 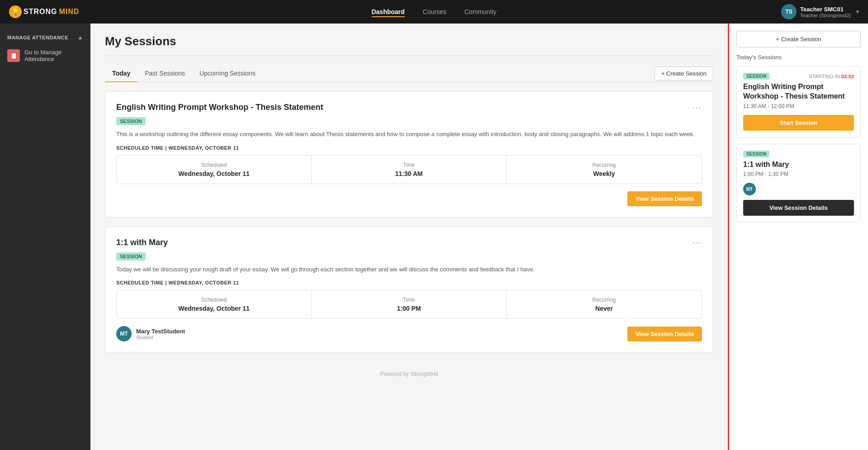 I want to click on rp-session-time-1: 11:30 AM - 12:00 PM, so click(x=799, y=106).